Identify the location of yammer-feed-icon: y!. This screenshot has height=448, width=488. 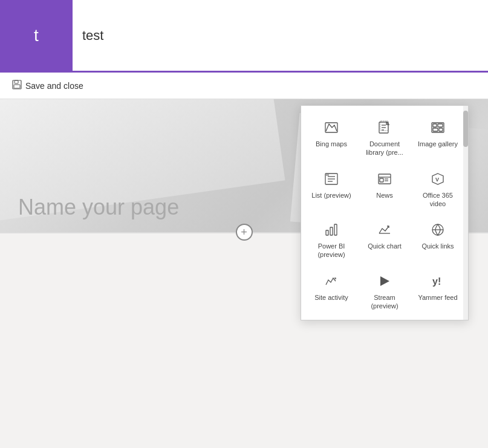
(438, 281).